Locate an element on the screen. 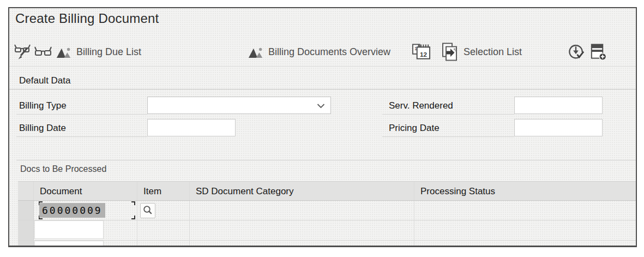  docs-table-header-row: Document Item SD Document Category Proce… is located at coordinates (327, 191).